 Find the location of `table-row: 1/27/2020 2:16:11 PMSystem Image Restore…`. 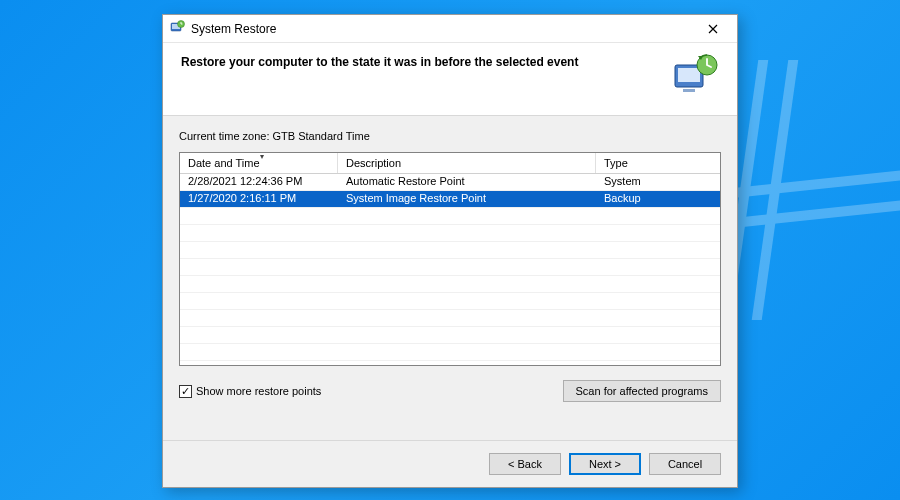

table-row: 1/27/2020 2:16:11 PMSystem Image Restore… is located at coordinates (450, 200).